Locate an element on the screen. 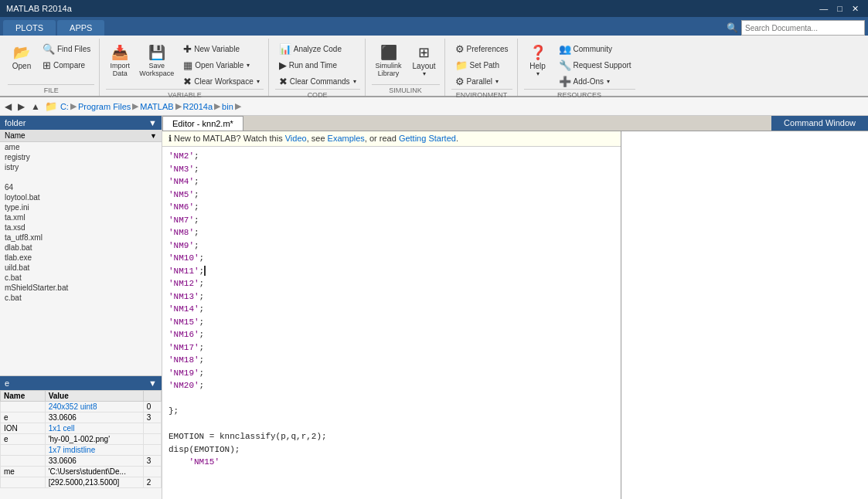 Image resolution: width=868 pixels, height=499 pixels. code-line: 'NM3'; is located at coordinates (391, 170).